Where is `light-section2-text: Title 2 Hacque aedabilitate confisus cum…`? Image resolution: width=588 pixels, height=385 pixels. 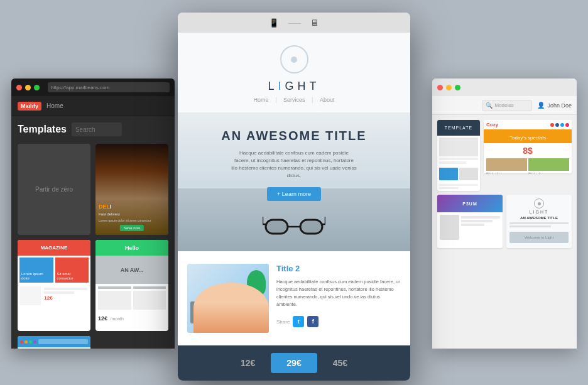 light-section2-text: Title 2 Hacque aedabilitate confisus cum… is located at coordinates (339, 298).